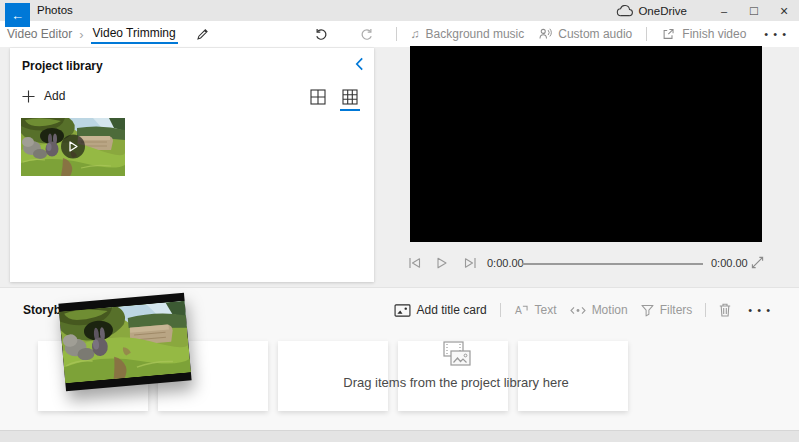  I want to click on svg-text: A, so click(518, 310).